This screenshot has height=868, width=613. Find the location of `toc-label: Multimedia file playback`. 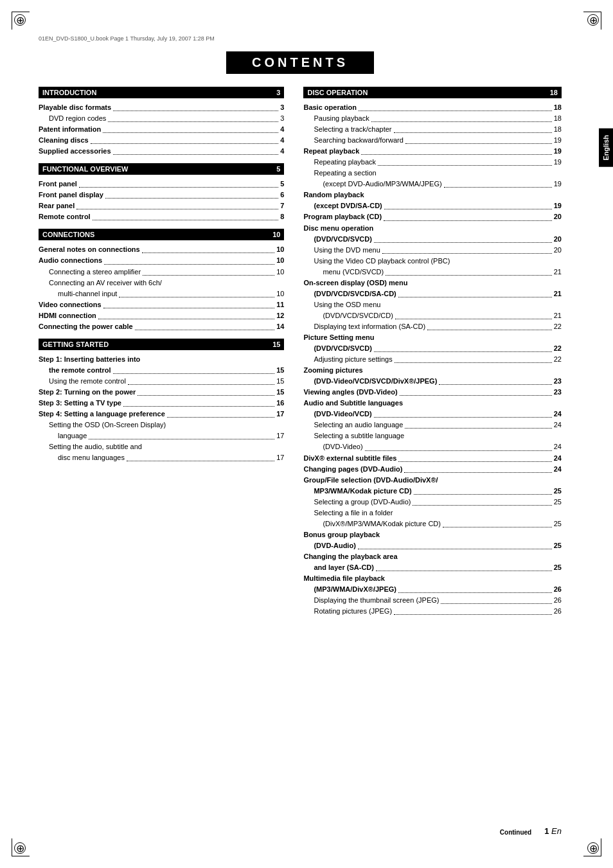

toc-label: Multimedia file playback is located at coordinates (344, 578).